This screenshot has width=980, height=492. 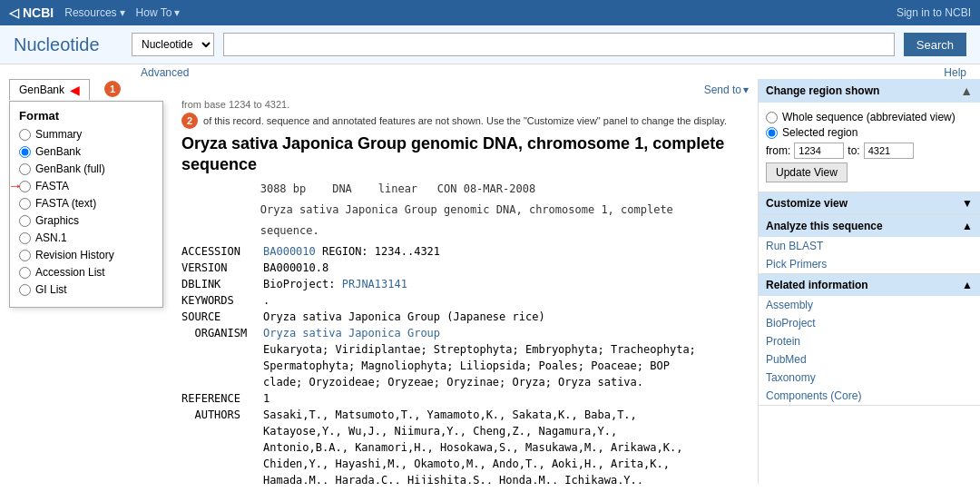 What do you see at coordinates (352, 333) in the screenshot?
I see `organism-link: Oryza sativa Japonica Group` at bounding box center [352, 333].